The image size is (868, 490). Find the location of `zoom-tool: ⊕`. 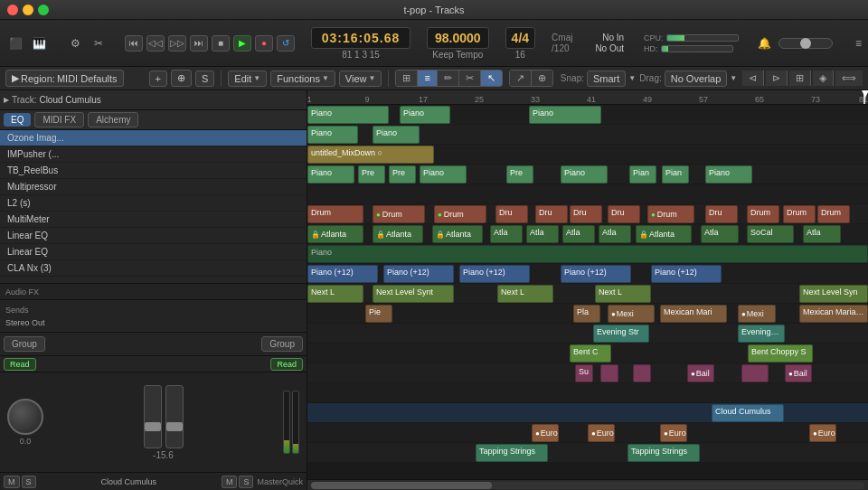

zoom-tool: ⊕ is located at coordinates (542, 78).